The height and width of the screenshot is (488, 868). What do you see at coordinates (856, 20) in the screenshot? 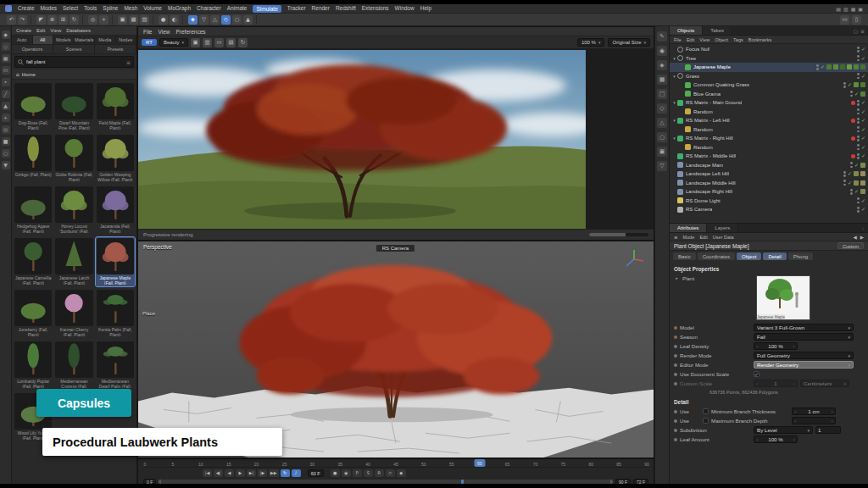
I see `panel-toggle-icon: ▯` at bounding box center [856, 20].